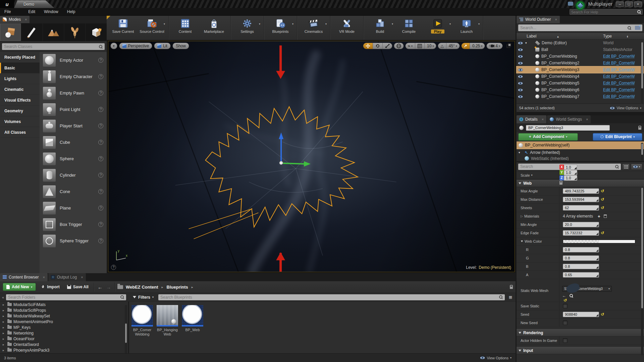 This screenshot has height=362, width=644. What do you see at coordinates (642, 73) in the screenshot?
I see `outliner-scrollbar` at bounding box center [642, 73].